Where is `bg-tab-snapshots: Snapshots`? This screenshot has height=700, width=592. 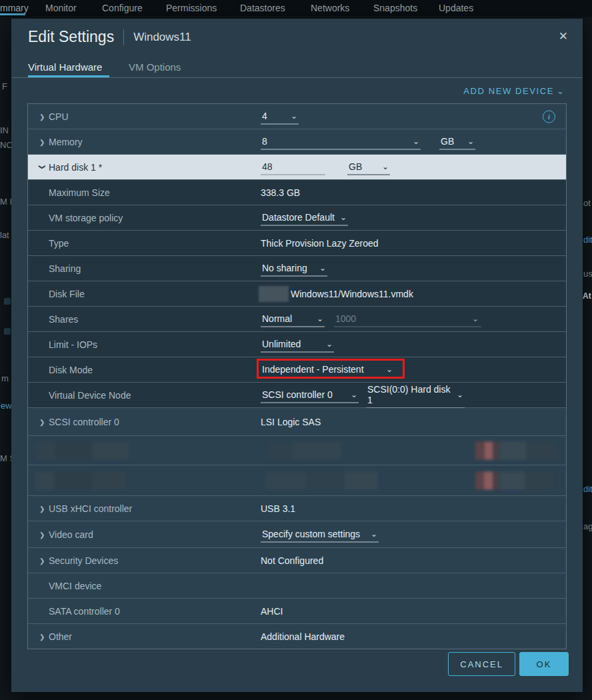
bg-tab-snapshots: Snapshots is located at coordinates (395, 8).